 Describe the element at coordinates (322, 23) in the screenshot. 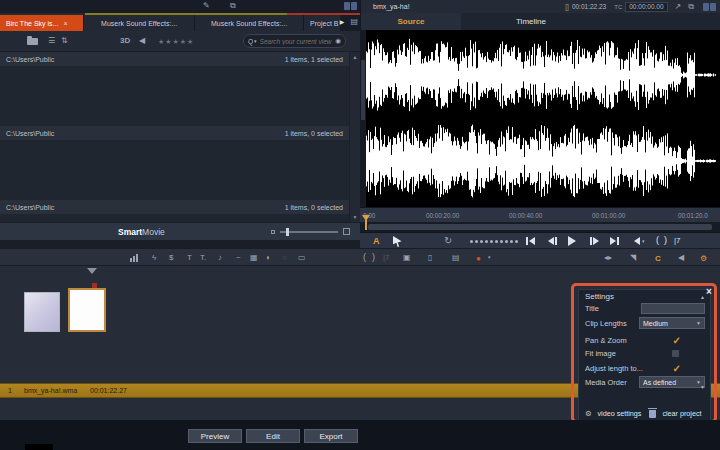

I see `tab-project-bin: Project B` at that location.